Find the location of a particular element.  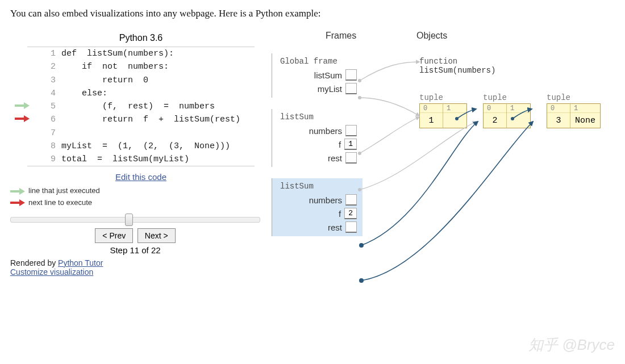

frame-box: listSumnumbersf2rest is located at coordinates (317, 207).